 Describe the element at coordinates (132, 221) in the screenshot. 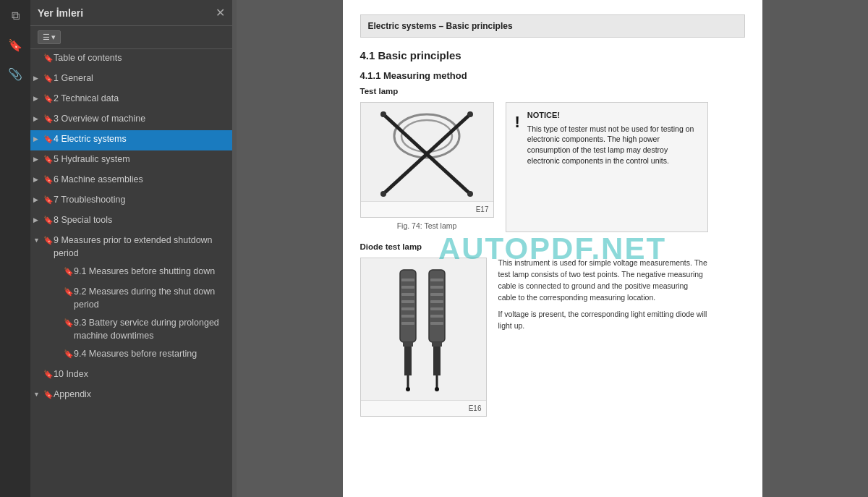

I see `sidebar-item-8-special: ▶ 🔖 8 Special tools` at that location.